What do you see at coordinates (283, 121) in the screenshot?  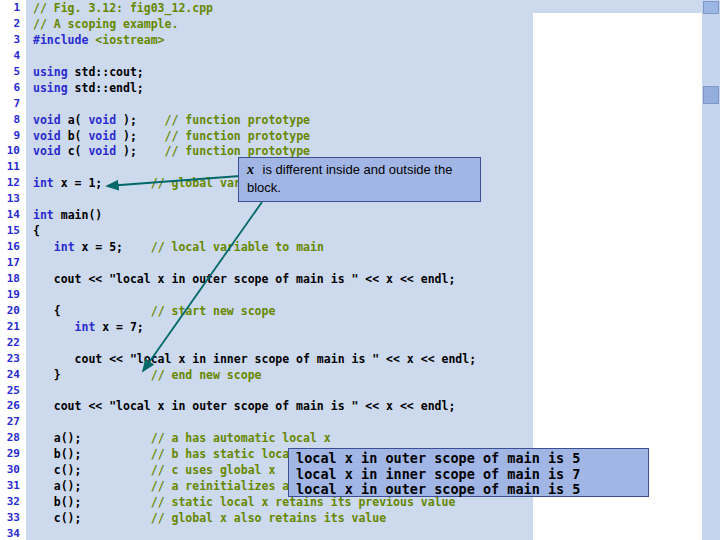 I see `code-line: void a( void ); // function prototype` at bounding box center [283, 121].